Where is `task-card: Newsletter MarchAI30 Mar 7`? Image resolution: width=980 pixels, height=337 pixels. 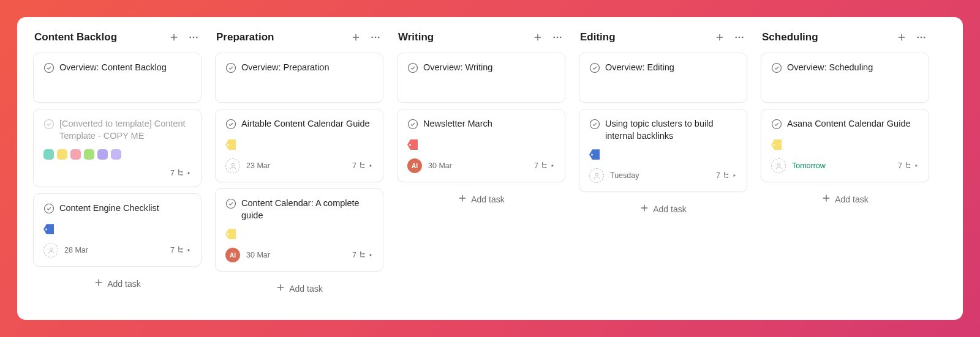
task-card: Newsletter MarchAI30 Mar 7 is located at coordinates (481, 146).